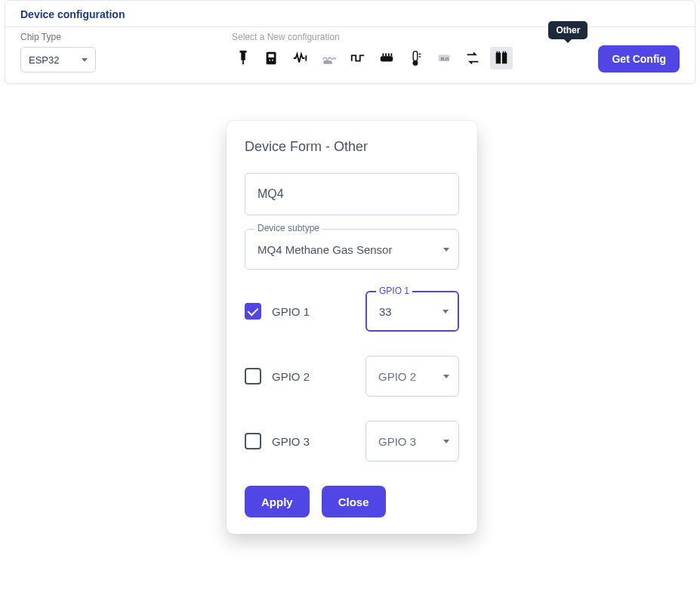 This screenshot has width=700, height=596. What do you see at coordinates (277, 502) in the screenshot?
I see `apply-button: Apply` at bounding box center [277, 502].